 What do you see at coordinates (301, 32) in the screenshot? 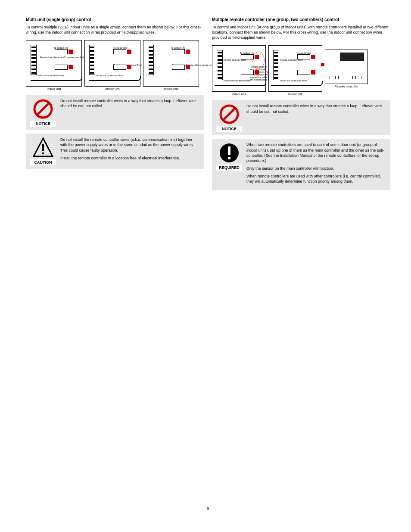
I see `right-intro: To control one indoor unit (or one group…` at bounding box center [301, 32].